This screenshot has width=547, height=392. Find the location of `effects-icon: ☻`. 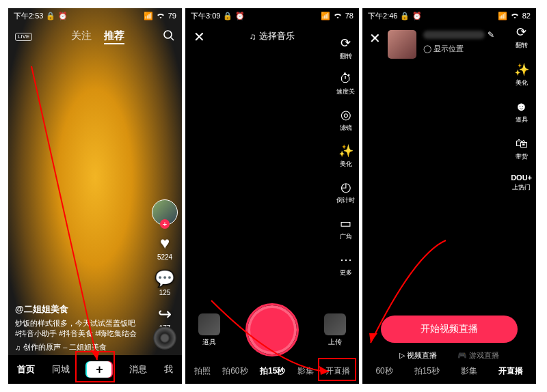

effects-icon: ☻ is located at coordinates (521, 107).